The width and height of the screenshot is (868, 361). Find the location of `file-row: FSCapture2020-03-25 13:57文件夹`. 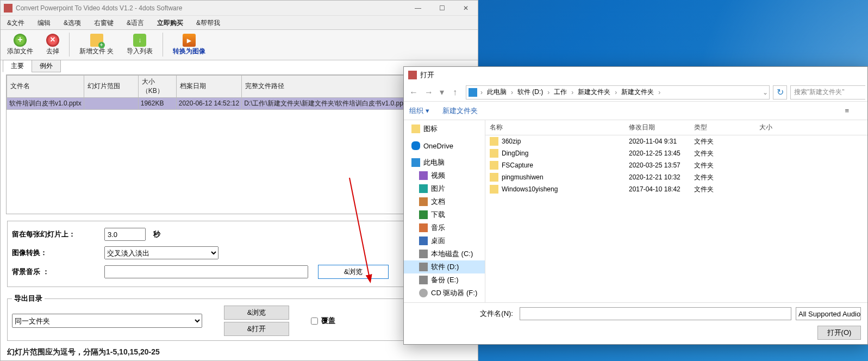

file-row: FSCapture2020-03-25 13:57文件夹 is located at coordinates (676, 165).